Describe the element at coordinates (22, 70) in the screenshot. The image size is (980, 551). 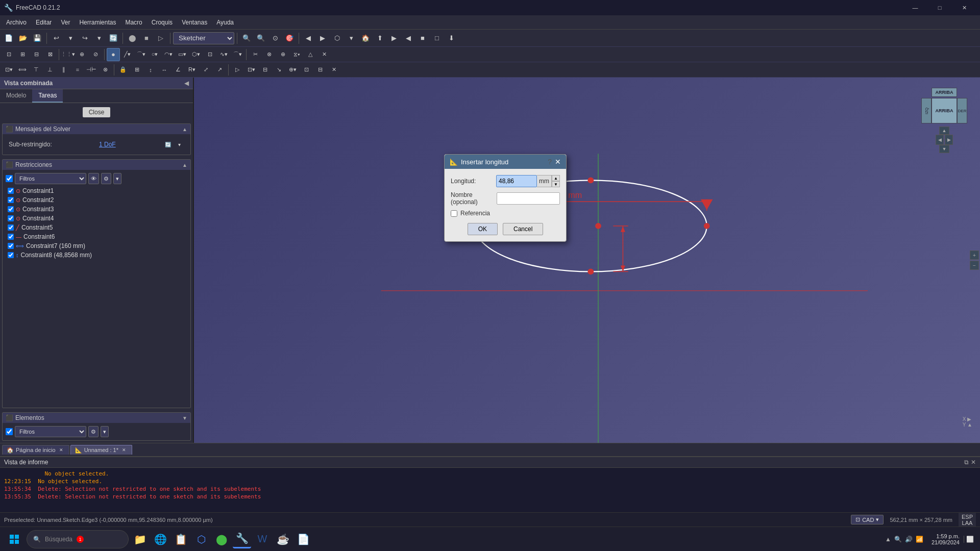
I see `con-reorient: ⟺` at that location.